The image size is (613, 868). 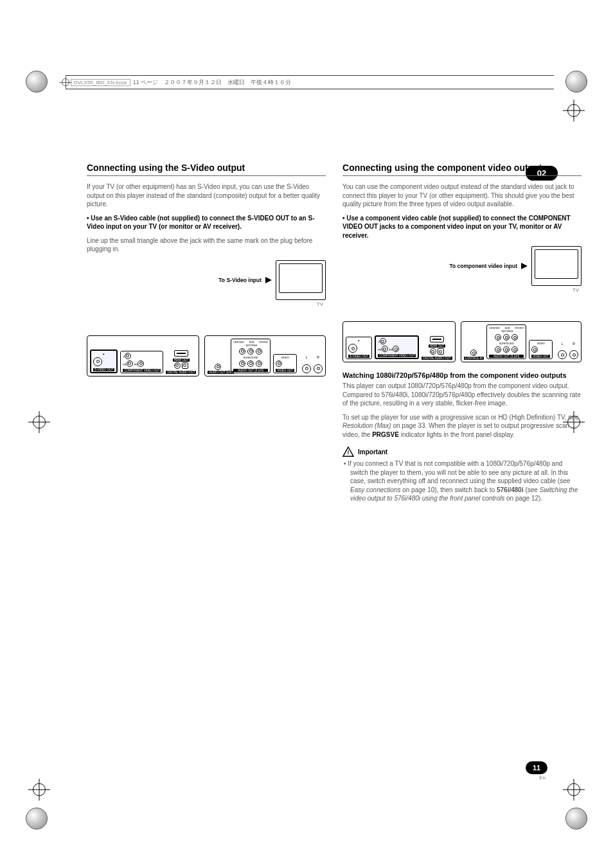 I want to click on section-heading-component: Connecting using the component video out…, so click(x=462, y=170).